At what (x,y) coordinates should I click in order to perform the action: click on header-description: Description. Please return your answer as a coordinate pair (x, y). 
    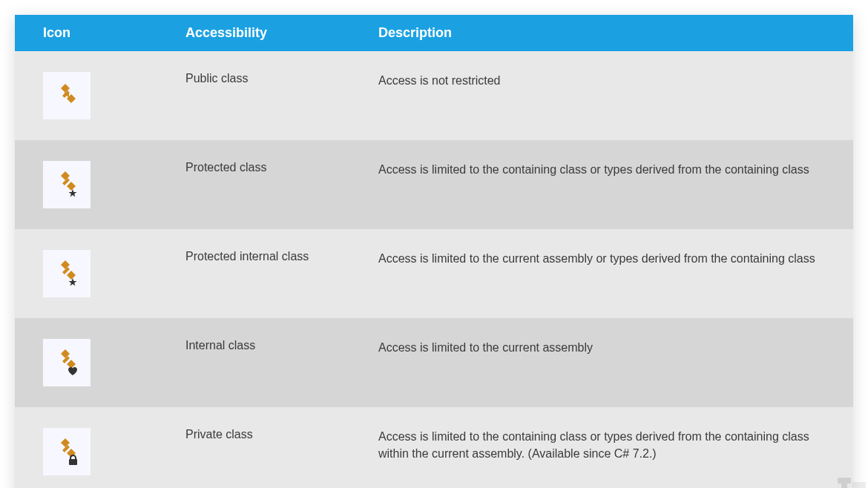
    Looking at the image, I should click on (608, 33).